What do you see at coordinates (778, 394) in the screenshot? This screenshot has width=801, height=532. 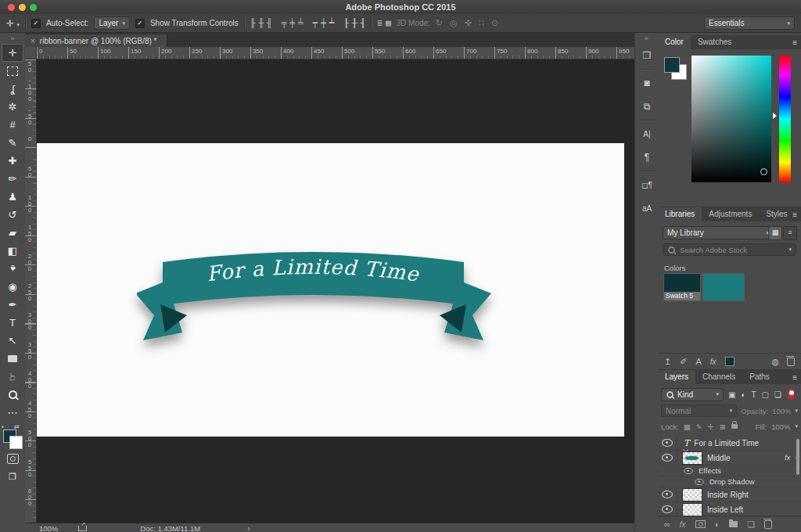 I see `filter-smart-objects-icon: ❏` at bounding box center [778, 394].